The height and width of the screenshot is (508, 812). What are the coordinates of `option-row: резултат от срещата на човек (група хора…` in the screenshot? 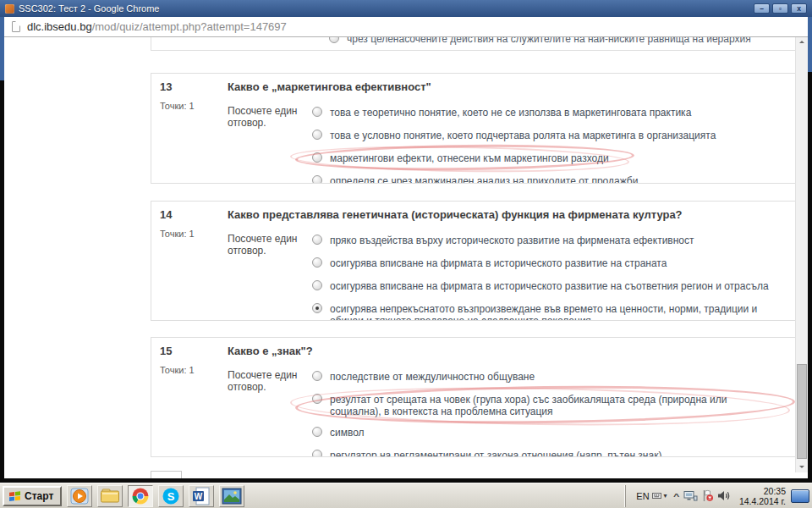 It's located at (550, 405).